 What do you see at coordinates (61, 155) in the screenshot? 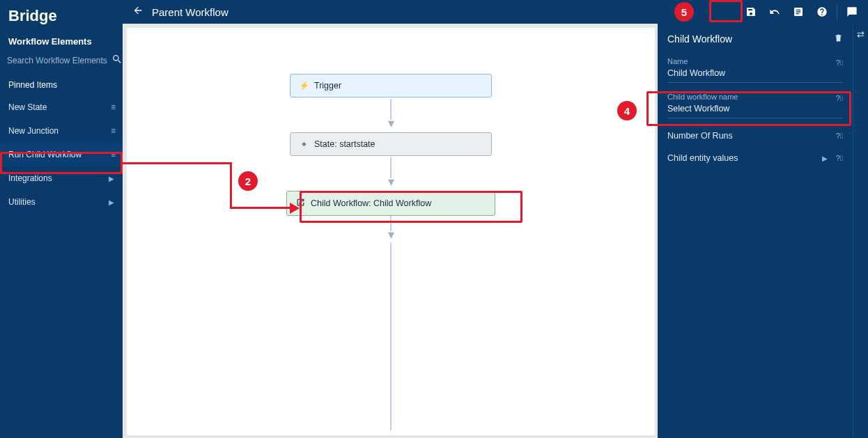
I see `sidebar-item-run-child-workflow: Run Child Workflow ≡` at bounding box center [61, 155].